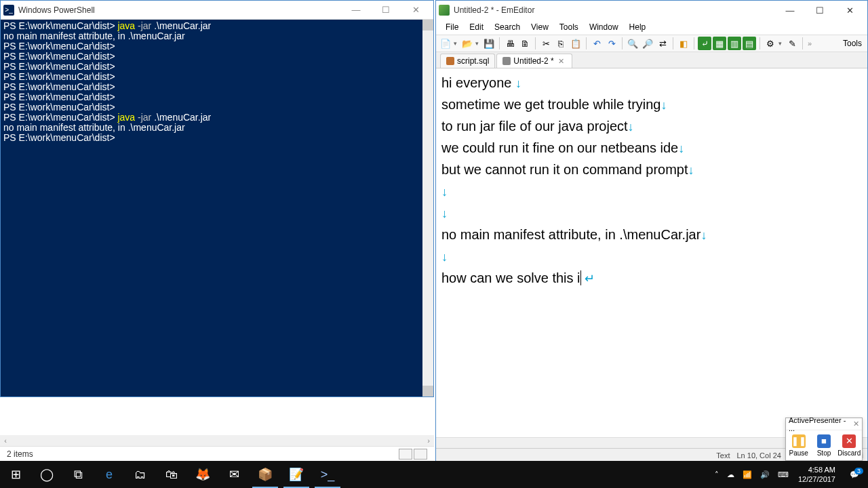 The image size is (868, 488). I want to click on print-preview-icon: 🗎, so click(525, 43).